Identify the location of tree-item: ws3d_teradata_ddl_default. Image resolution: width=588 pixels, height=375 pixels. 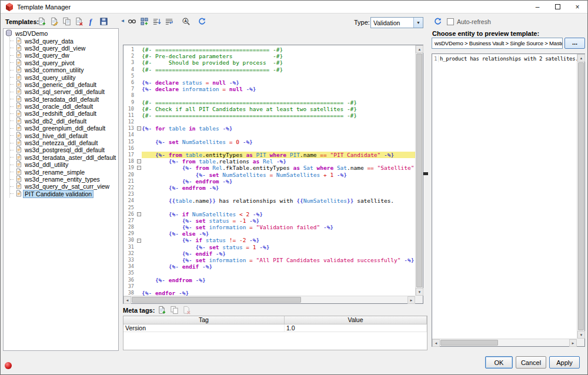
(64, 99).